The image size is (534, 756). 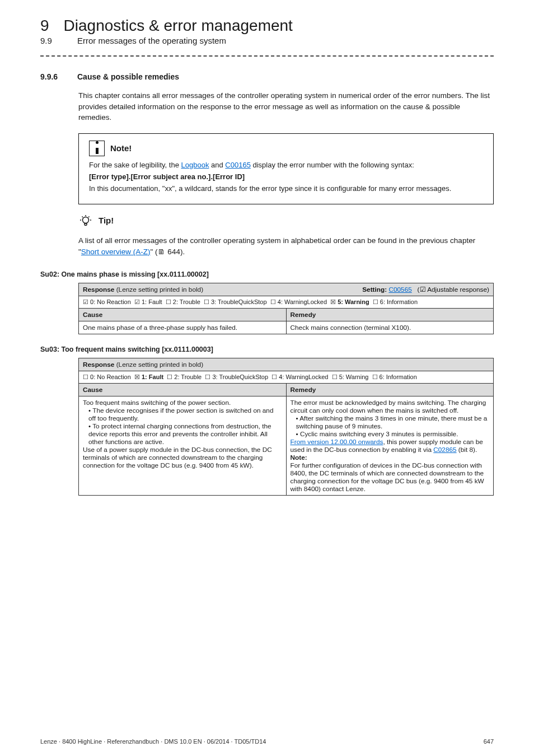 I want to click on section-number: 9.9, so click(x=51, y=40).